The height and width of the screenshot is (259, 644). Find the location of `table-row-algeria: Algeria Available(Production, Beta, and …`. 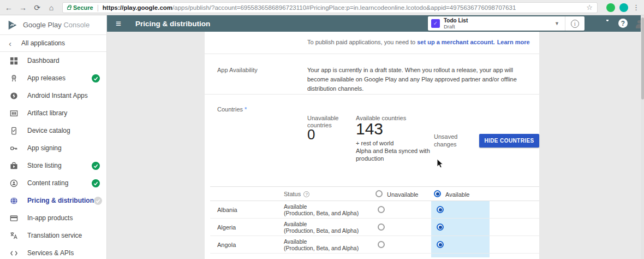

table-row-algeria: Algeria Available(Production, Beta, and … is located at coordinates (374, 227).